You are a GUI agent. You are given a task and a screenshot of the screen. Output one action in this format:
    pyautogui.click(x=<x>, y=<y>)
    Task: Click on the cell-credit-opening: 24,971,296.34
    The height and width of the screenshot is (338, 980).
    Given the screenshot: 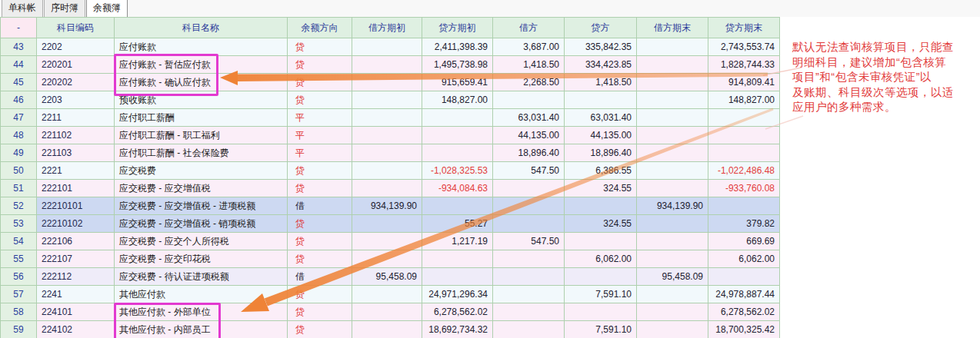 What is the action you would take?
    pyautogui.click(x=458, y=295)
    